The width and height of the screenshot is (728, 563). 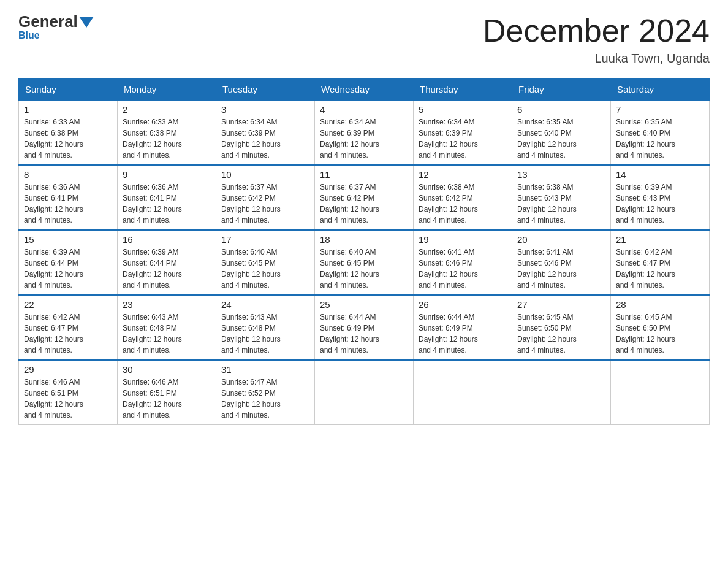 I want to click on sunrise-label: Sunrise: 6:36 AM, so click(x=51, y=187).